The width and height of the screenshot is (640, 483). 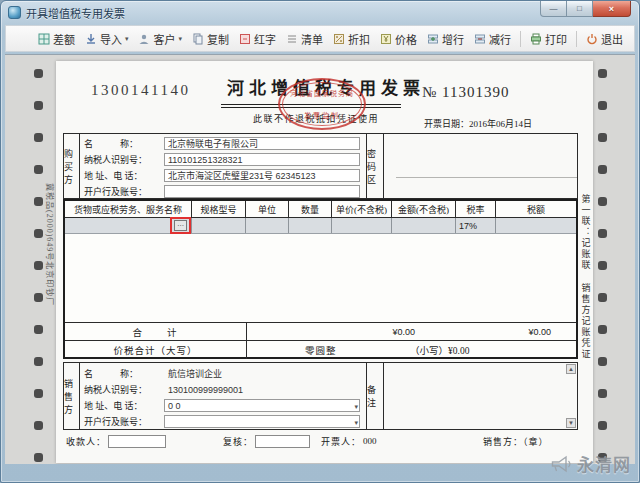 What do you see at coordinates (268, 226) in the screenshot?
I see `unit-cell` at bounding box center [268, 226].